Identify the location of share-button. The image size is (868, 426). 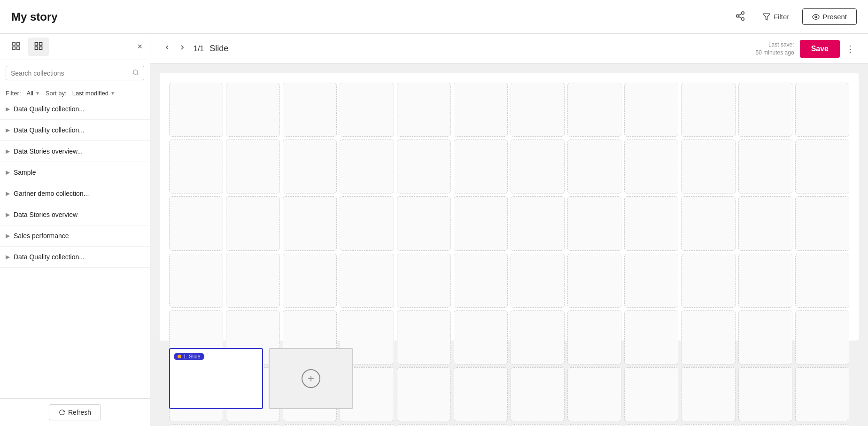
(740, 17).